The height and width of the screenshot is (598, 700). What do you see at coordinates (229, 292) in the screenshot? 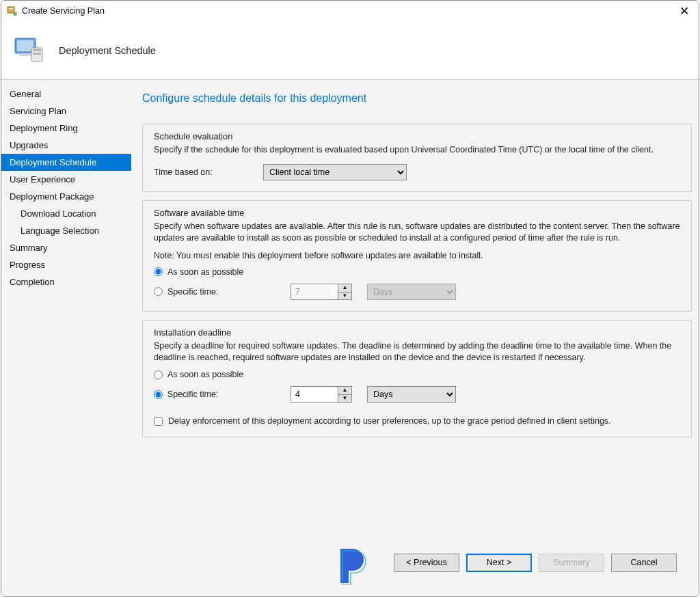
I see `radio-available-specific-label: Specific time:` at bounding box center [229, 292].